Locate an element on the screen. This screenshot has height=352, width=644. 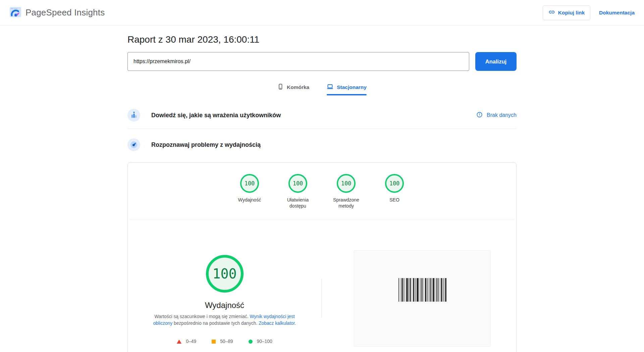
device-tabs: Komórka Stacjonarny is located at coordinates (322, 89).